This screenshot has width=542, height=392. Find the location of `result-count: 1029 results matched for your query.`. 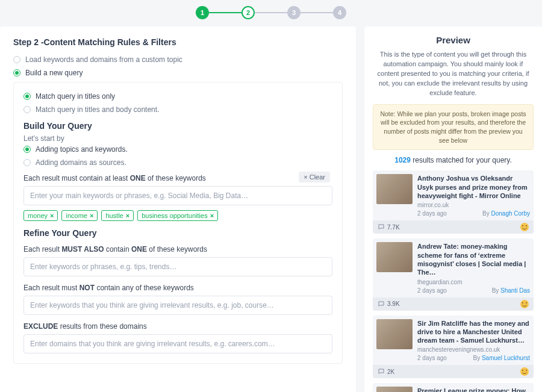

result-count: 1029 results matched for your query. is located at coordinates (453, 160).